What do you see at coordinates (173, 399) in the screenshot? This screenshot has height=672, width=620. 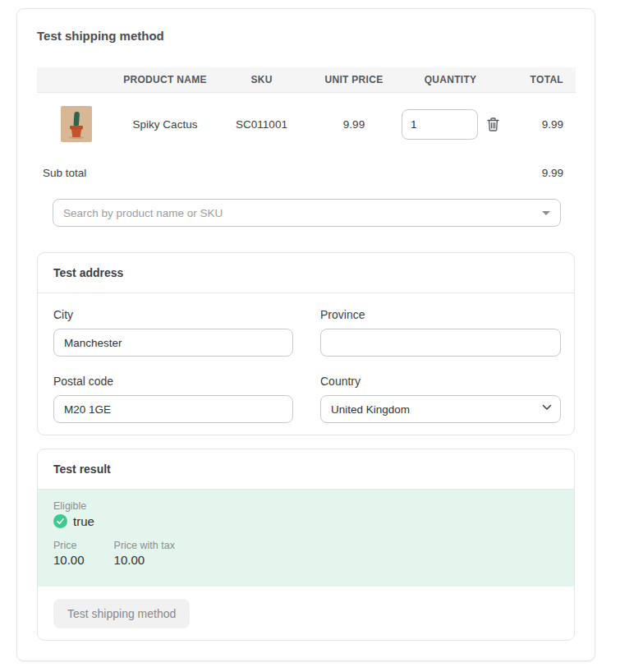 I see `postal-code-field-group: Postal code` at bounding box center [173, 399].